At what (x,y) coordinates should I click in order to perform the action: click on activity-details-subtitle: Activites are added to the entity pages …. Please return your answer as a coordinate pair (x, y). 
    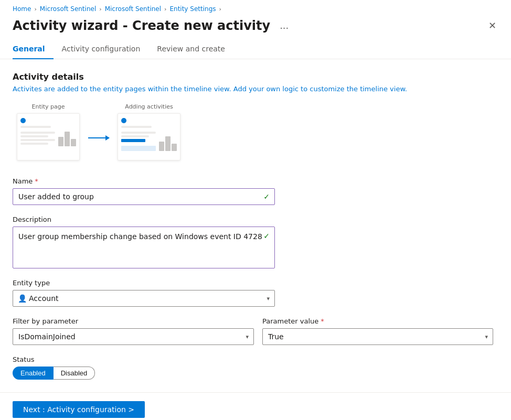
    Looking at the image, I should click on (256, 89).